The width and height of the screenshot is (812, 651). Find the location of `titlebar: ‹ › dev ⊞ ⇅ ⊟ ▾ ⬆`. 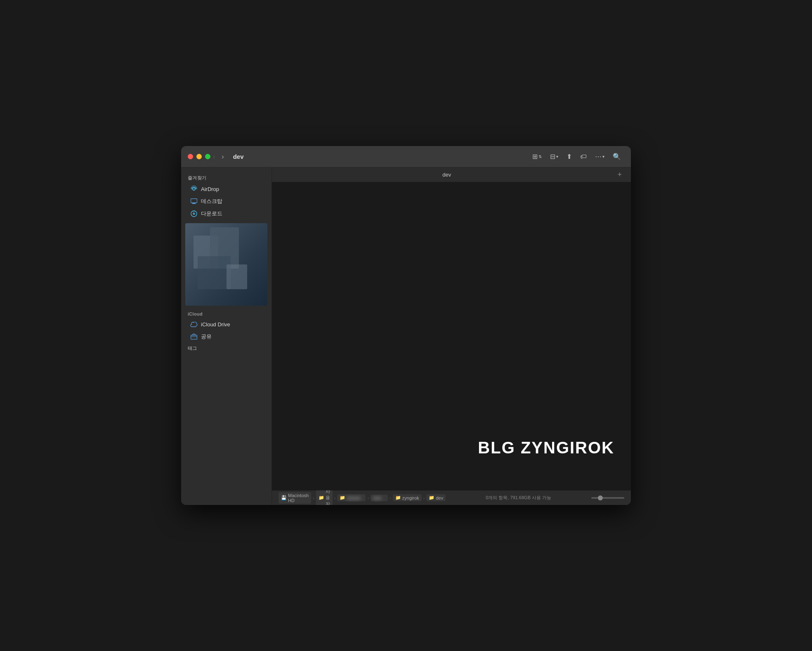

titlebar: ‹ › dev ⊞ ⇅ ⊟ ▾ ⬆ is located at coordinates (406, 157).